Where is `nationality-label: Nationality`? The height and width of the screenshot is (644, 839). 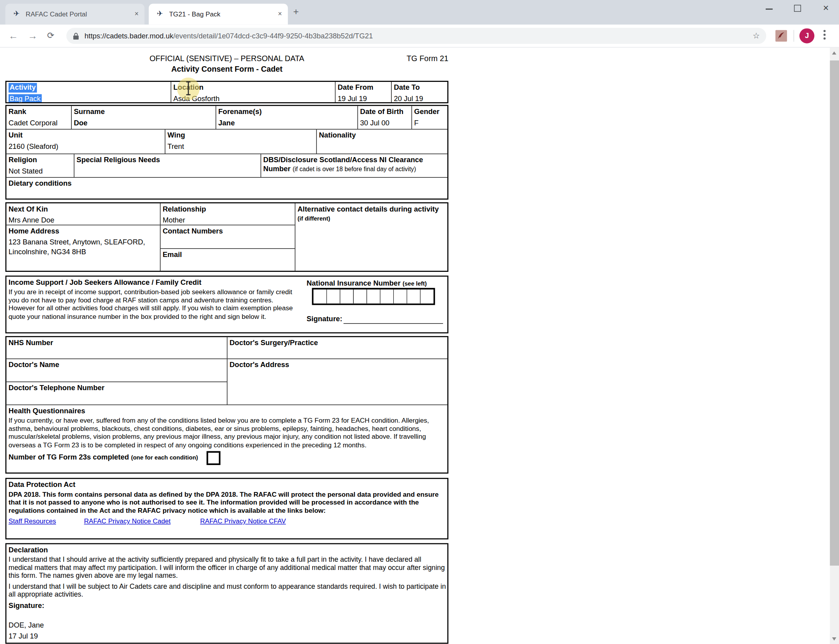
nationality-label: Nationality is located at coordinates (382, 136).